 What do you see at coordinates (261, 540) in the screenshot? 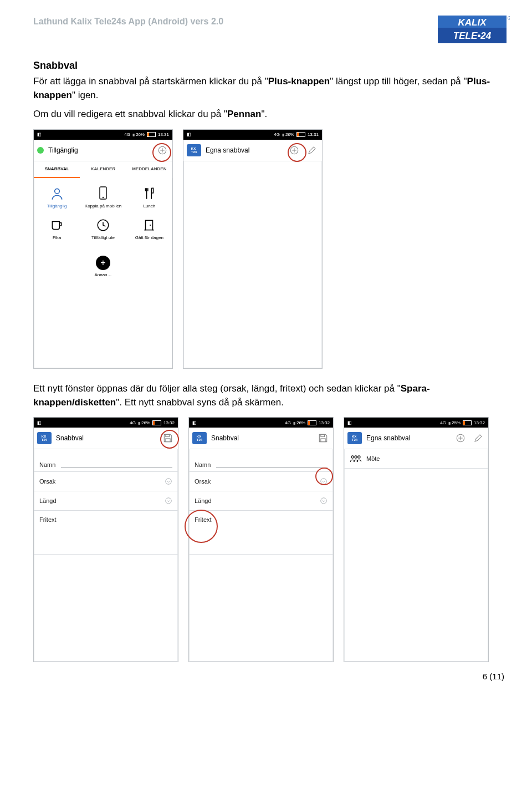
I see `screenshot-form-fields: ◧ 4G26%13:32 KXT24 Snabbval Namn Orsak L` at bounding box center [261, 540].